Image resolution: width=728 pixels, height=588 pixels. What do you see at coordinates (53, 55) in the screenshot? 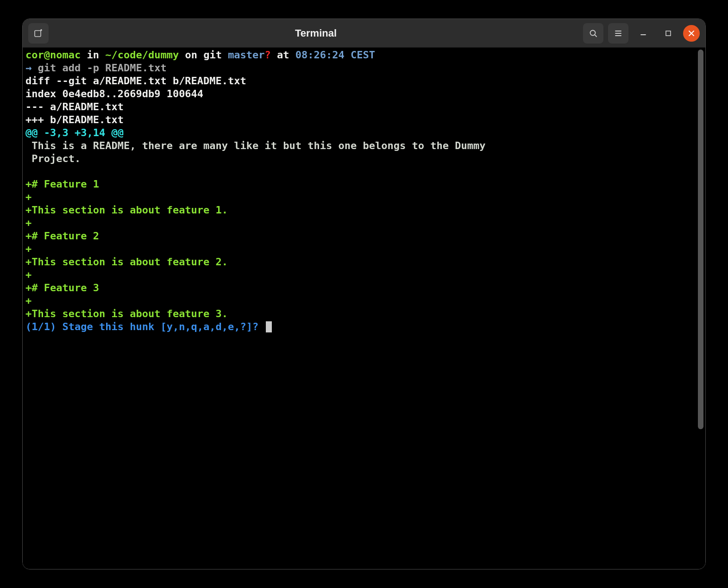
I see `prompt-user-host: cor@nomac` at bounding box center [53, 55].